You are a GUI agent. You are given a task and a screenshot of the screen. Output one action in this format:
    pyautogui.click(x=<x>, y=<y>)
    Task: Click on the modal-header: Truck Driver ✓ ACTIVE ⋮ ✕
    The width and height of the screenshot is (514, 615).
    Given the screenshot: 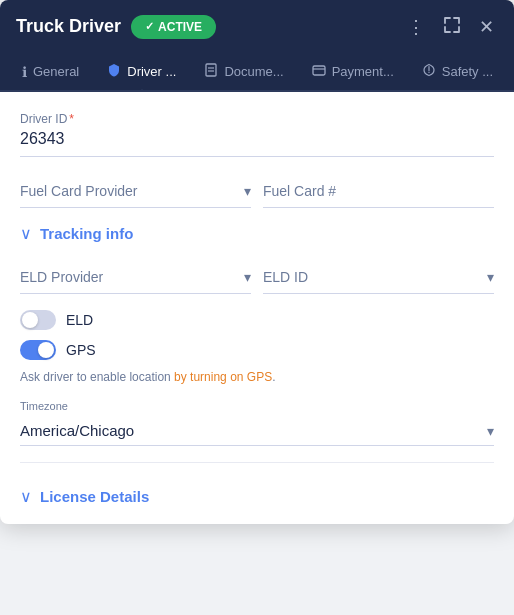 What is the action you would take?
    pyautogui.click(x=257, y=26)
    